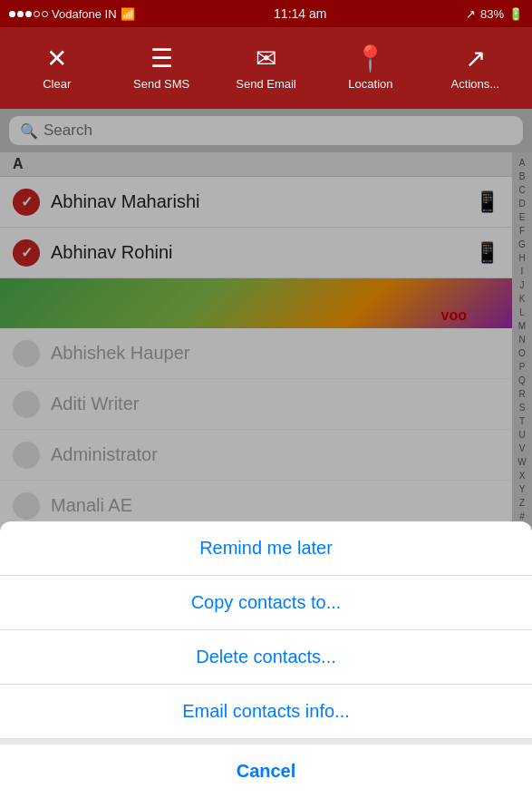 The image size is (532, 798). I want to click on toolbar: ✕ Clear ☰ Send SMS ✉ Send Email 📍 Locati…, so click(266, 68).